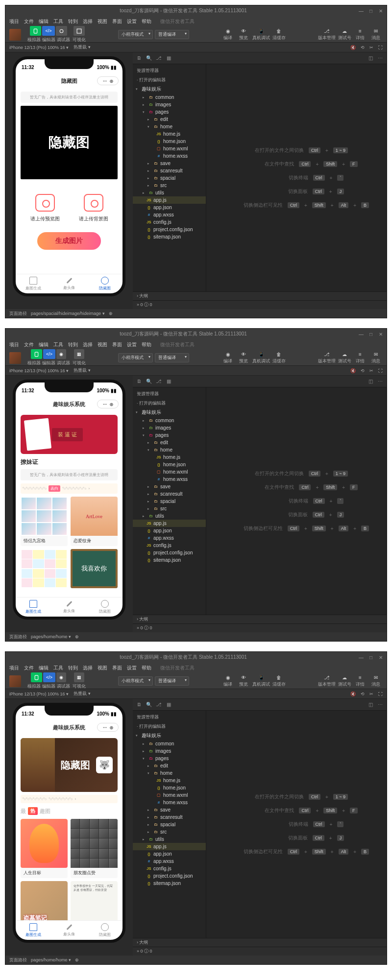 This screenshot has width=392, height=980. What do you see at coordinates (170, 105) in the screenshot?
I see `tree-images: ▸🗀images` at bounding box center [170, 105].